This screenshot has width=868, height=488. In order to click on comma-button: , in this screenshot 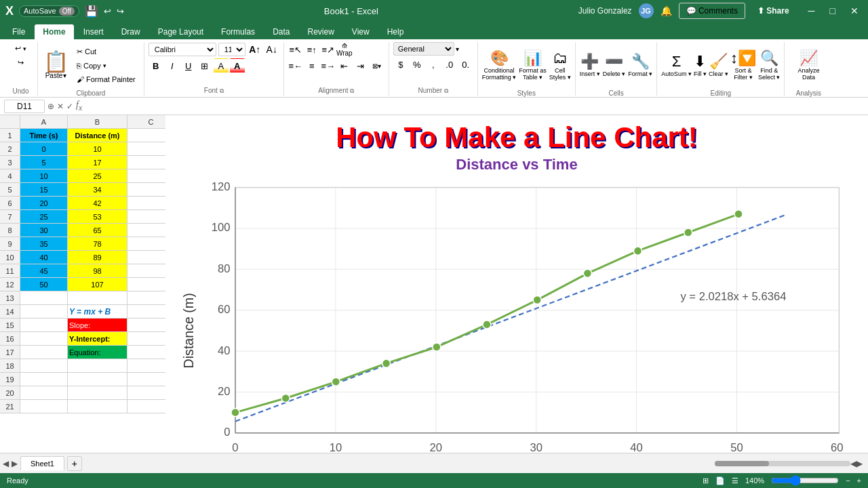, I will do `click(433, 64)`.